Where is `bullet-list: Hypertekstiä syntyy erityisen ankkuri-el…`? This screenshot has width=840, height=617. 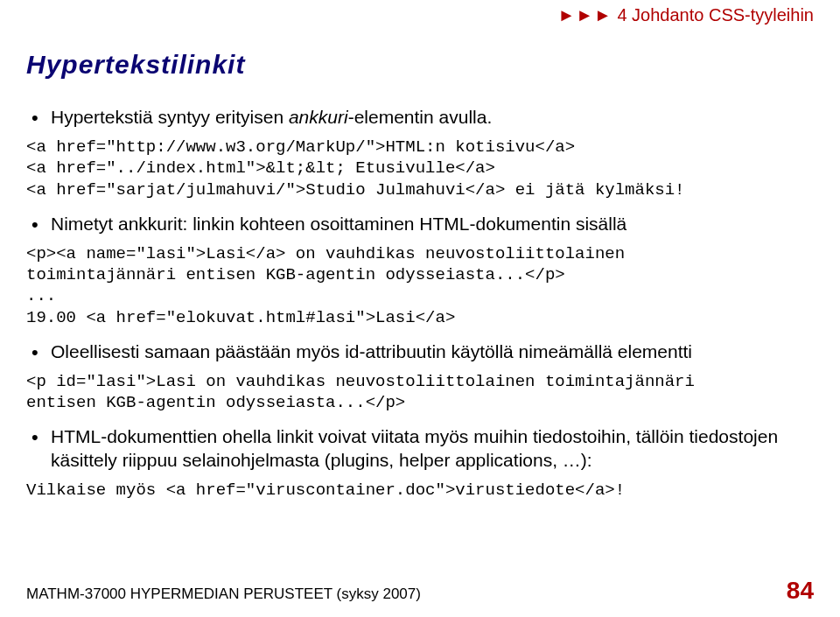
bullet-list: Hypertekstiä syntyy erityisen ankkuri-el… is located at coordinates (420, 117).